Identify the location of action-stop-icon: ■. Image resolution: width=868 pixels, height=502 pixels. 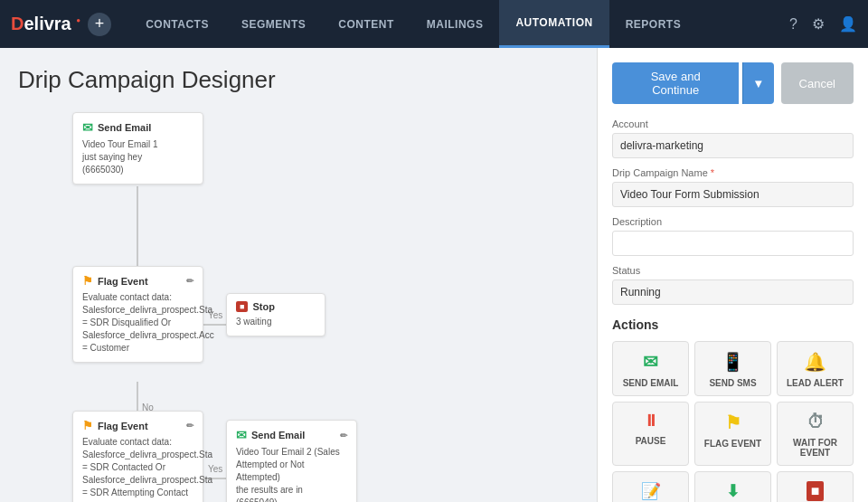
(816, 491).